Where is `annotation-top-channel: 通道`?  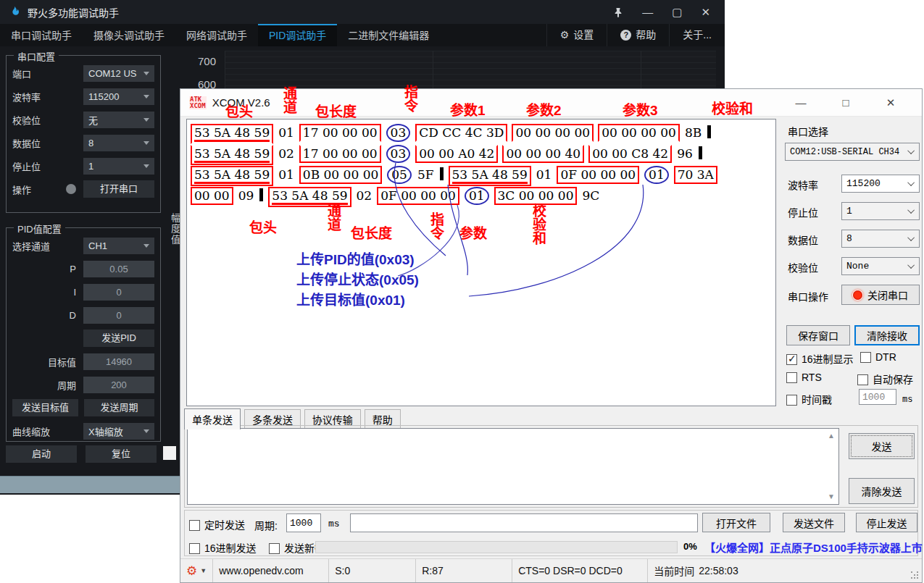
annotation-top-channel: 通道 is located at coordinates (288, 100).